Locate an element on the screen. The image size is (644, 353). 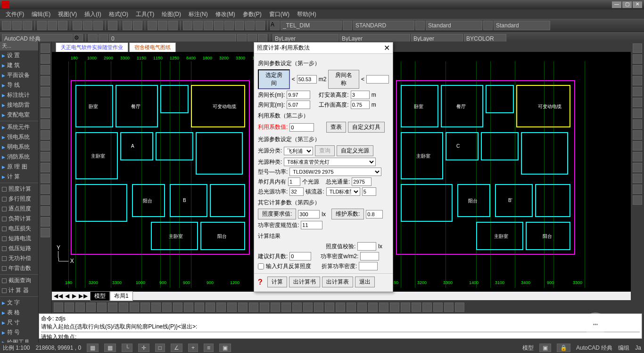
pline-icon is located at coordinates (45, 59).